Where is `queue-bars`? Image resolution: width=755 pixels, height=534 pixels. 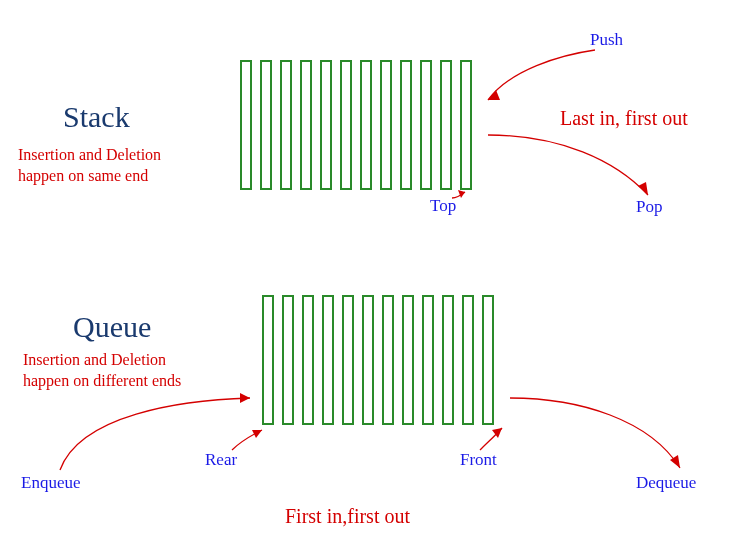 queue-bars is located at coordinates (378, 360).